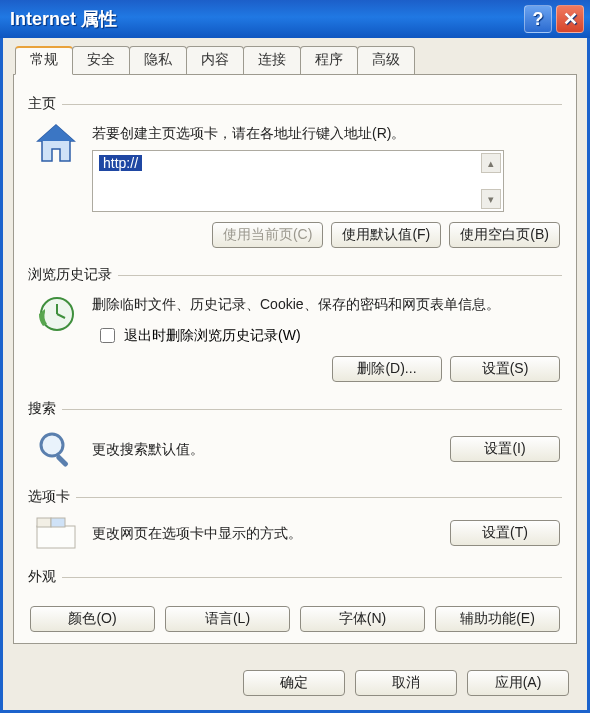  I want to click on scroll-down-icon: ▾, so click(491, 199).